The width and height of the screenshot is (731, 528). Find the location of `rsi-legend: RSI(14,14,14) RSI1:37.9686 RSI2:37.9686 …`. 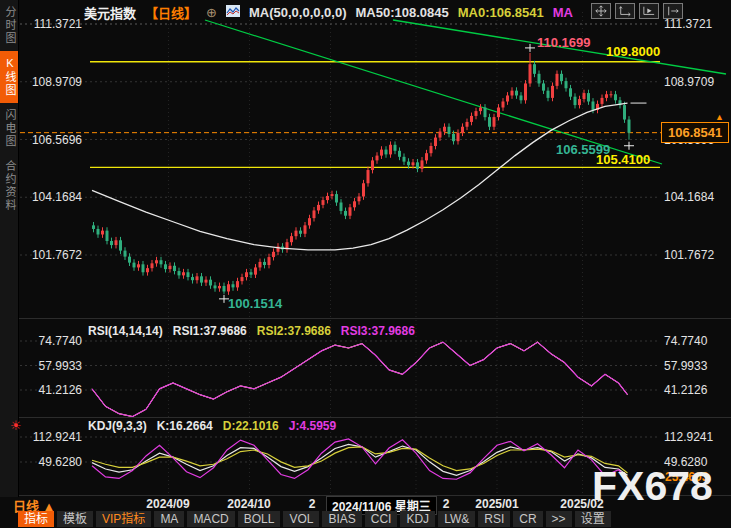

rsi-legend: RSI(14,14,14) RSI1:37.9686 RSI2:37.9686 … is located at coordinates (252, 331).